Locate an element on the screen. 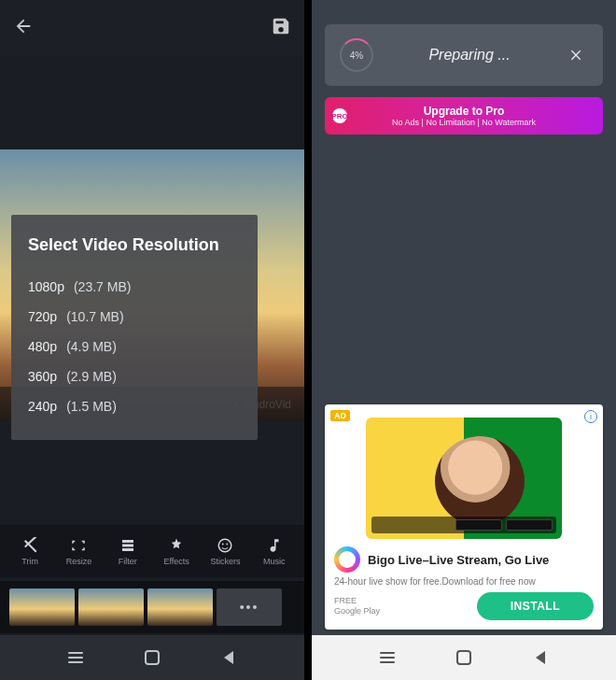 This screenshot has height=680, width=616. toolbar: Trim Resize Filter Effects Stickers Musi… is located at coordinates (152, 551).